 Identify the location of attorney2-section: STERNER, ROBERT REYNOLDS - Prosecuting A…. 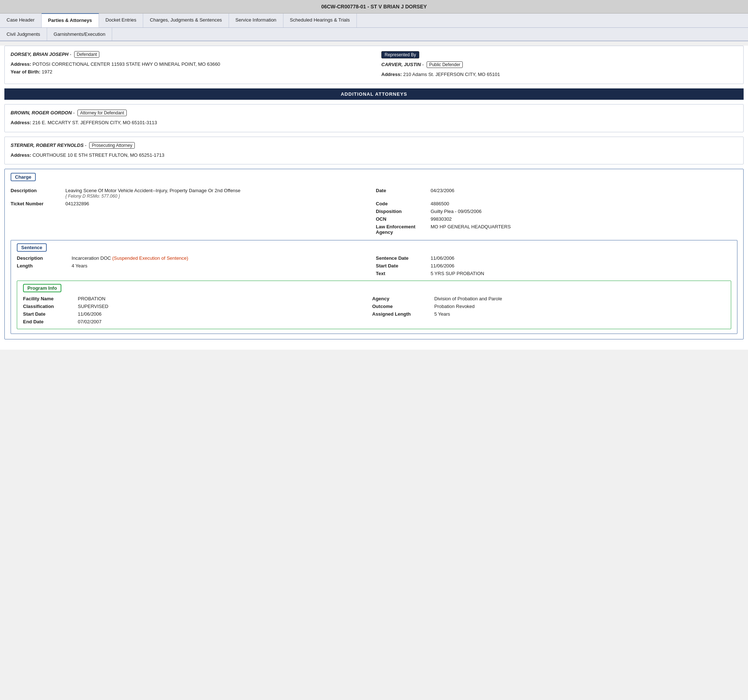
(374, 151).